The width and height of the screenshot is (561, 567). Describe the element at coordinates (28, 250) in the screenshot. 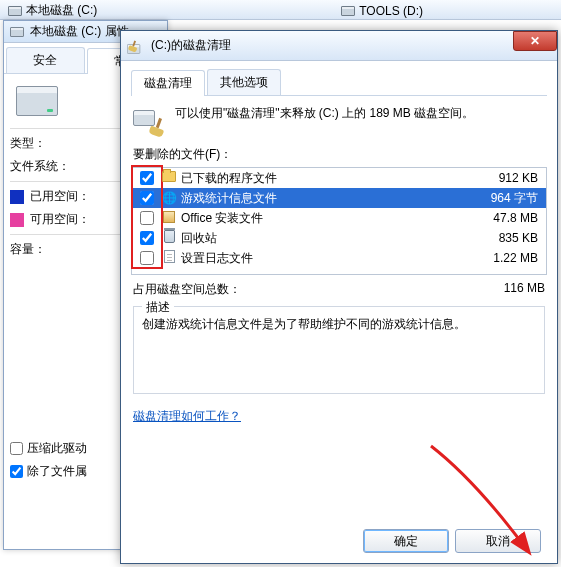

I see `capacity-label: 容量：` at that location.